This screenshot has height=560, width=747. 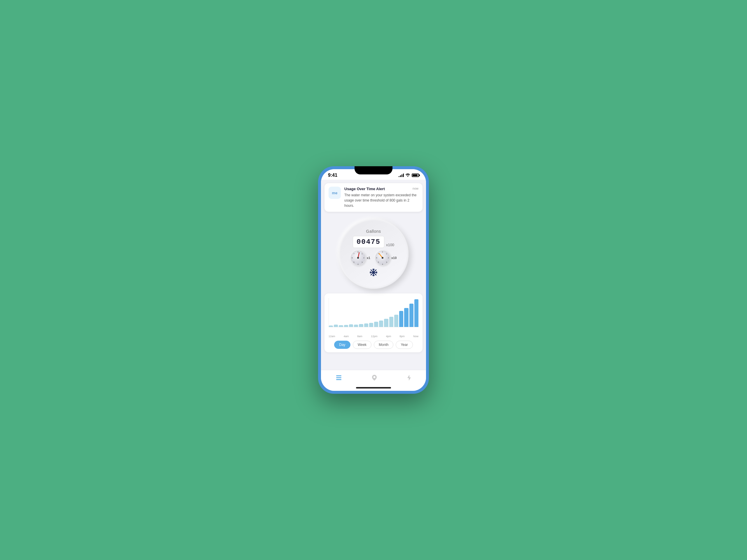 What do you see at coordinates (409, 379) in the screenshot?
I see `nav-item-bolt` at bounding box center [409, 379].